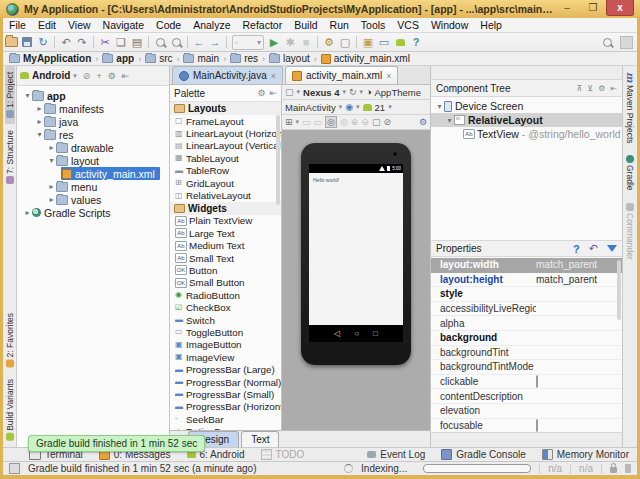  Describe the element at coordinates (50, 58) in the screenshot. I see `breadcrumb-myapplication: MyApplication` at that location.